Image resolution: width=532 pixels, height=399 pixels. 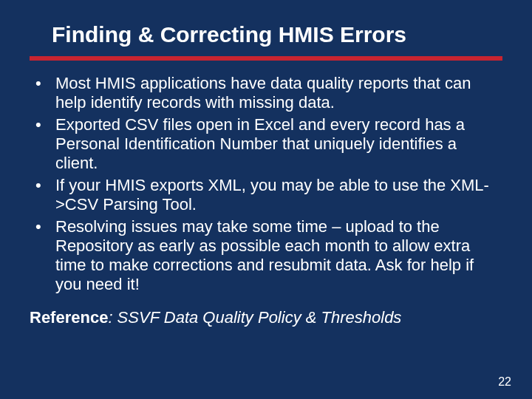 I want to click on page-title: Finding & Correcting HMIS Errors, so click(x=277, y=35).